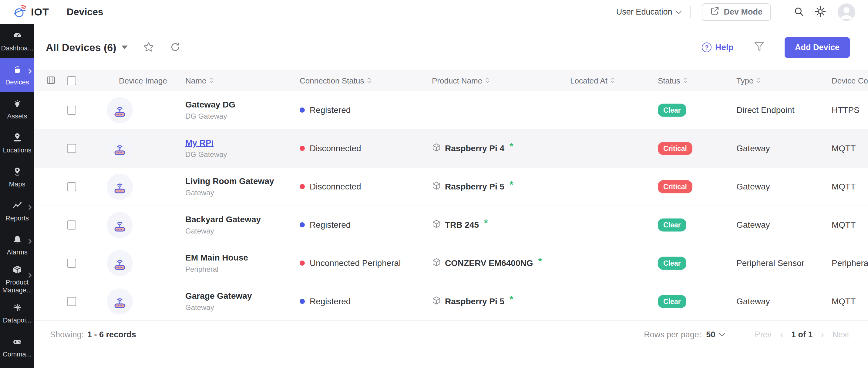 This screenshot has height=368, width=868. I want to click on table-row: Backyard Gateway Gateway Registered TRB …, so click(451, 225).